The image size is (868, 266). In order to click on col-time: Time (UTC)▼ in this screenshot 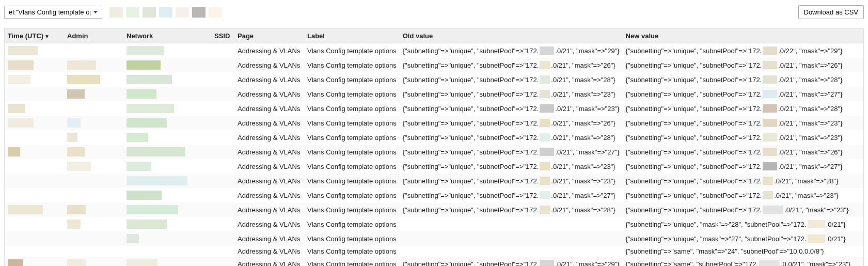, I will do `click(34, 36)`.